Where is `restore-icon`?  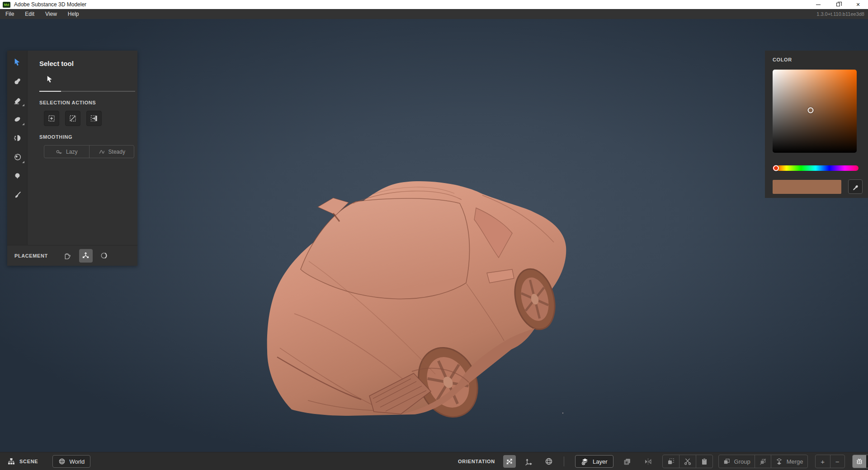 restore-icon is located at coordinates (838, 5).